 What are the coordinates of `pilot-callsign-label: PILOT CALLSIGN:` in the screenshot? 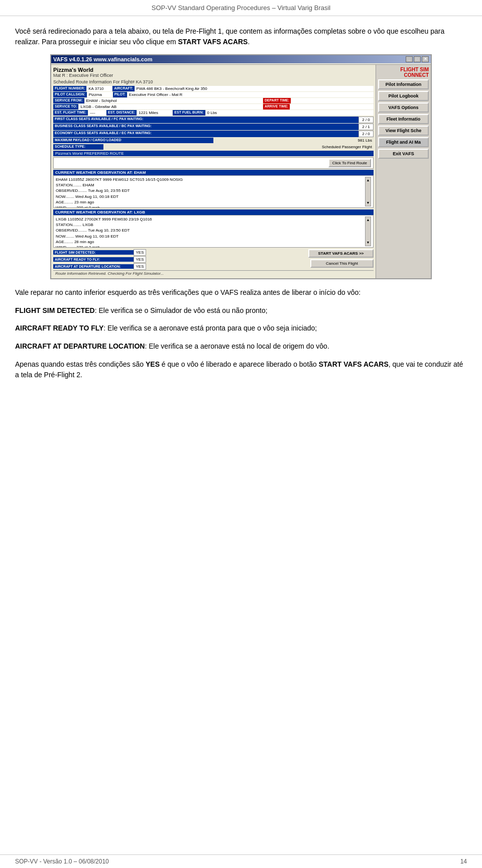 It's located at (70, 94).